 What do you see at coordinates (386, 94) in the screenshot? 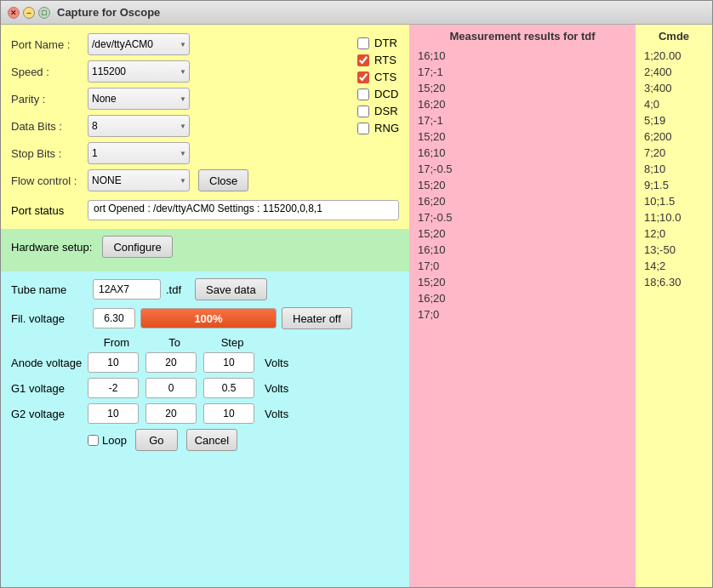
I see `dcd-label: DCD` at bounding box center [386, 94].